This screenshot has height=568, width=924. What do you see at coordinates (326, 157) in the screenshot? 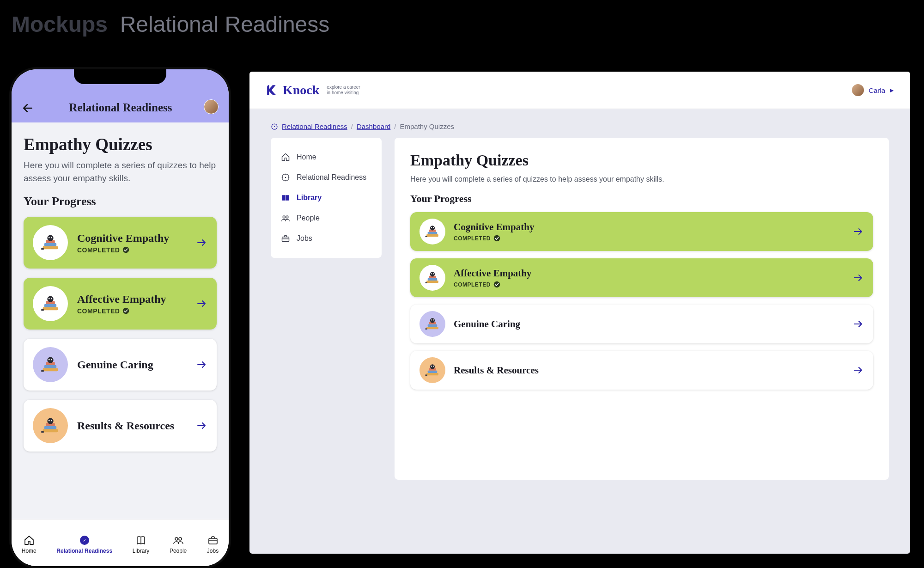
I see `sidebar-item-home: Home` at bounding box center [326, 157].